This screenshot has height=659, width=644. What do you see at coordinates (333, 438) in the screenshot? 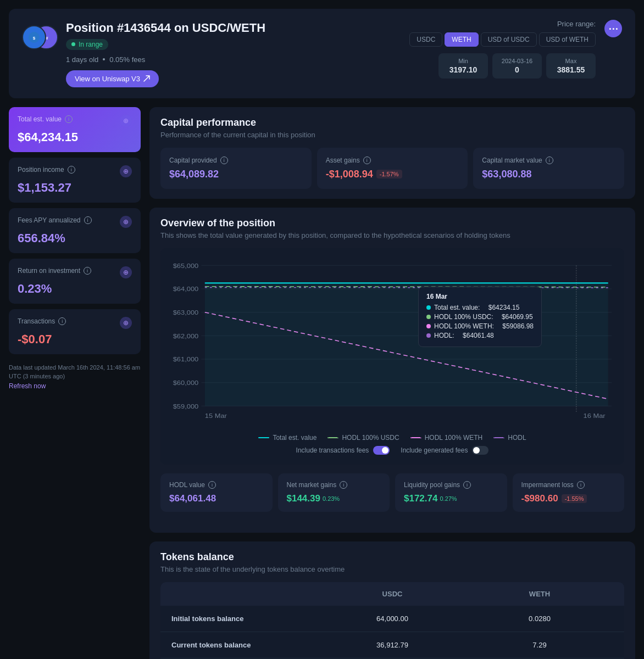
I see `legend-hodl-usdc-line` at bounding box center [333, 438].